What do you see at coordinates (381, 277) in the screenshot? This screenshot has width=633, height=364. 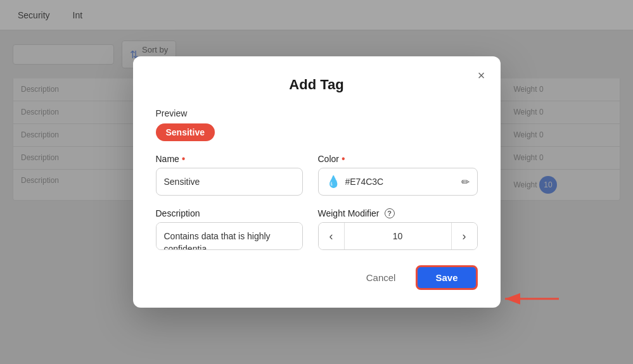 I see `cancel-button: Cancel` at bounding box center [381, 277].